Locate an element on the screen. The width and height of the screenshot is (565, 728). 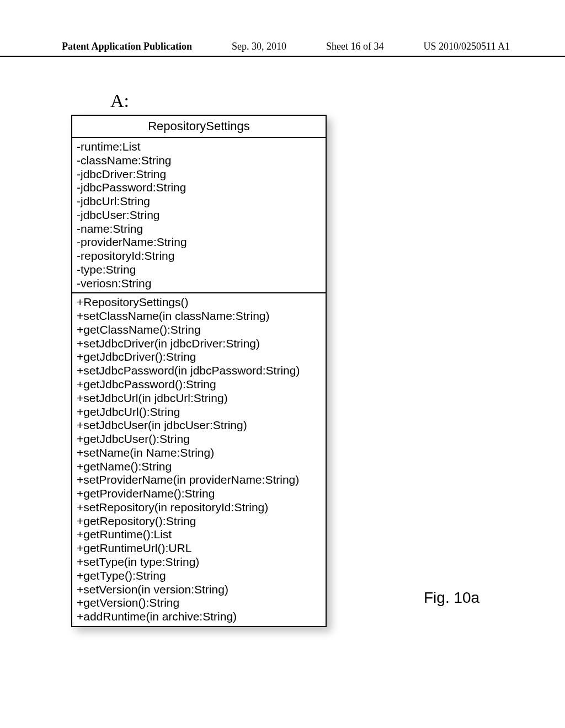
uml-attribute: -jdbcPassword:String is located at coordinates (199, 188).